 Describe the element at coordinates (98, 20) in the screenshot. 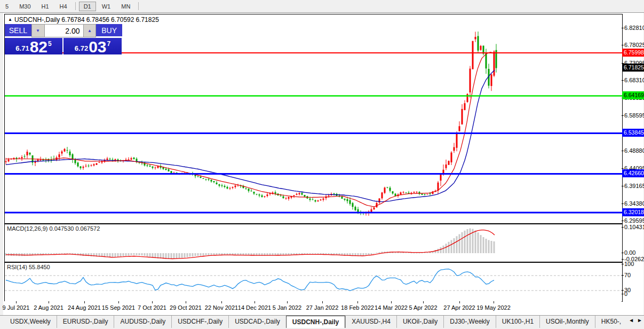

I see `ohlc-high: 6.78456` at that location.